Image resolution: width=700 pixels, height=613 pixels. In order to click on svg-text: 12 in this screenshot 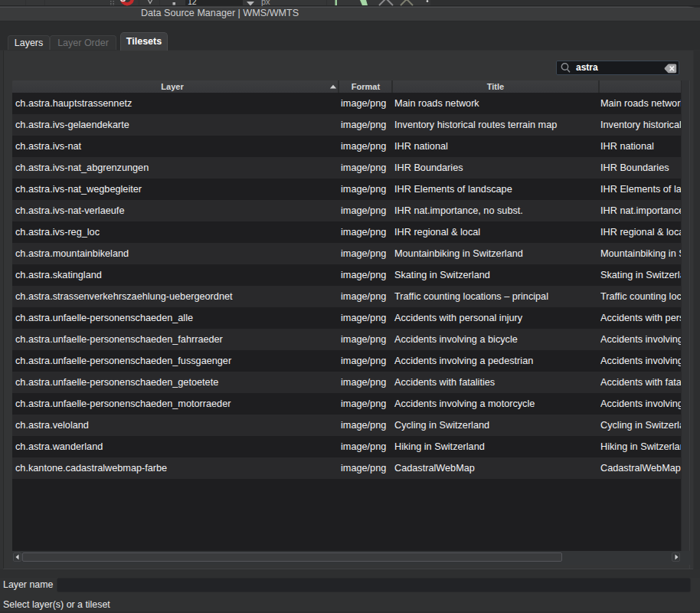, I will do `click(192, 3)`.